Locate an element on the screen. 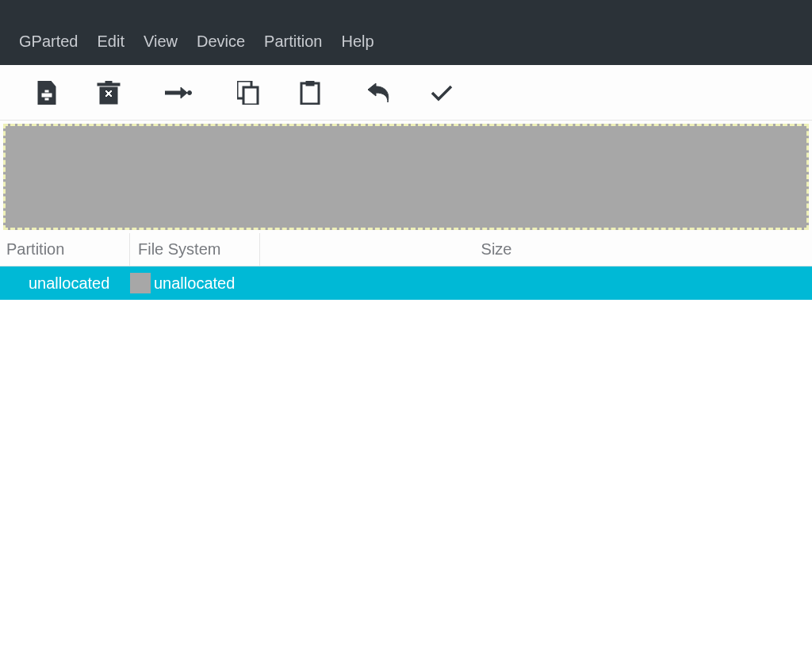  delete-button is located at coordinates (109, 93).